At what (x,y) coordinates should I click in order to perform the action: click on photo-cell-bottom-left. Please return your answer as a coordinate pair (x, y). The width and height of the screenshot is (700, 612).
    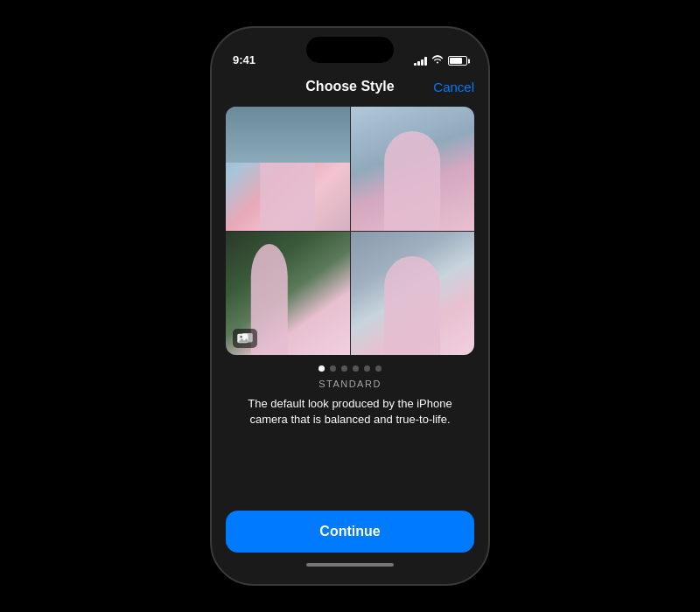
    Looking at the image, I should click on (288, 294).